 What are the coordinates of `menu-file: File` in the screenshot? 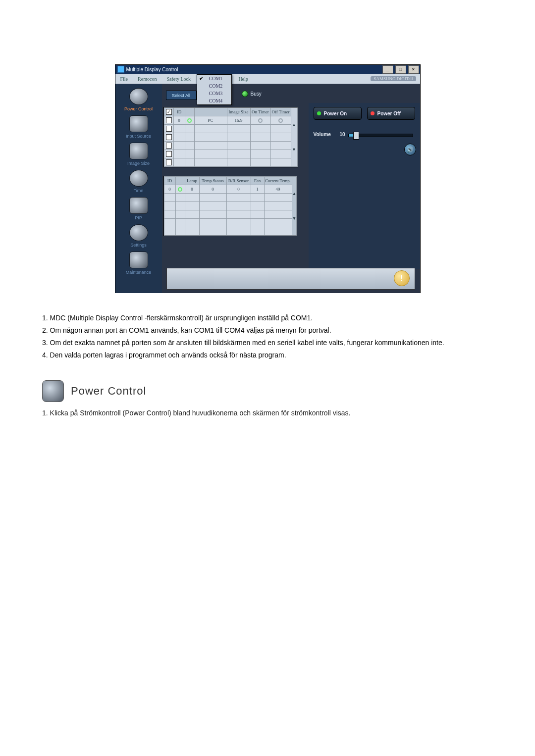 It's located at (124, 79).